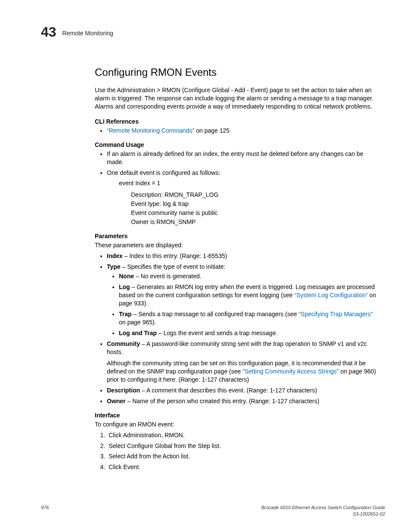  Describe the element at coordinates (223, 401) in the screenshot. I see `param-text: – Name of the person who created this en…` at that location.